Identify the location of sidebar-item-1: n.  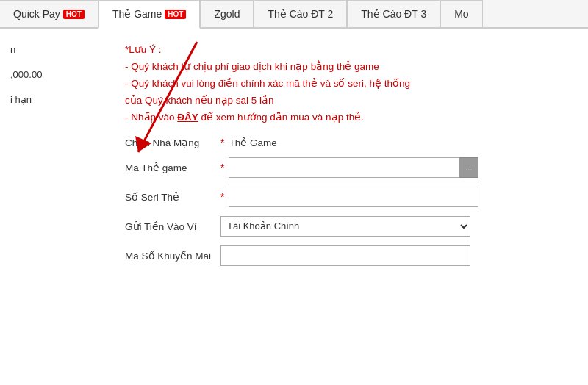
(59, 49).